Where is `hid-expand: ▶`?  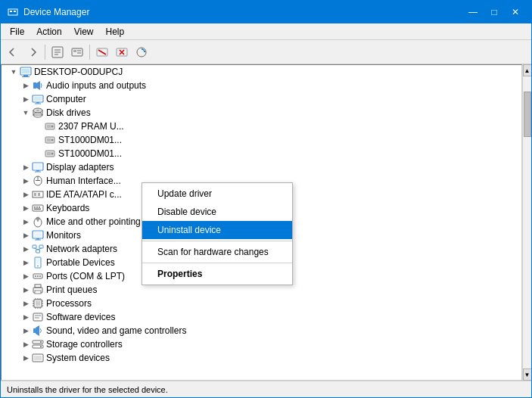 hid-expand: ▶ is located at coordinates (26, 181).